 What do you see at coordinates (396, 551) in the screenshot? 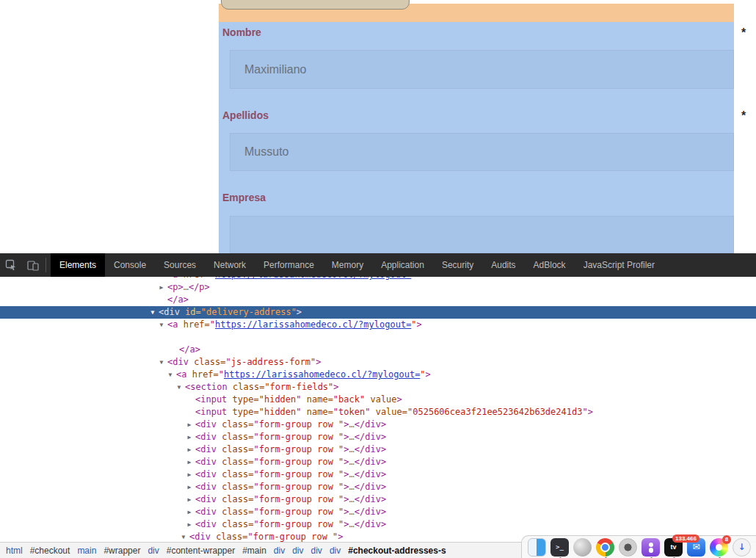
I see `breadcrumb-item: #checkout-addresses-s` at bounding box center [396, 551].